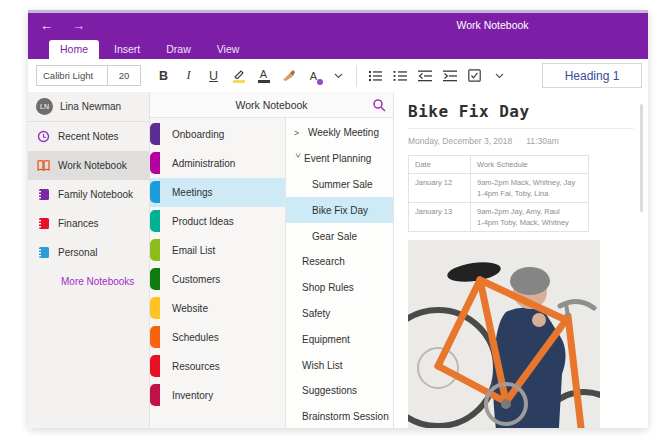 The image size is (657, 444). I want to click on underline-button: U, so click(214, 76).